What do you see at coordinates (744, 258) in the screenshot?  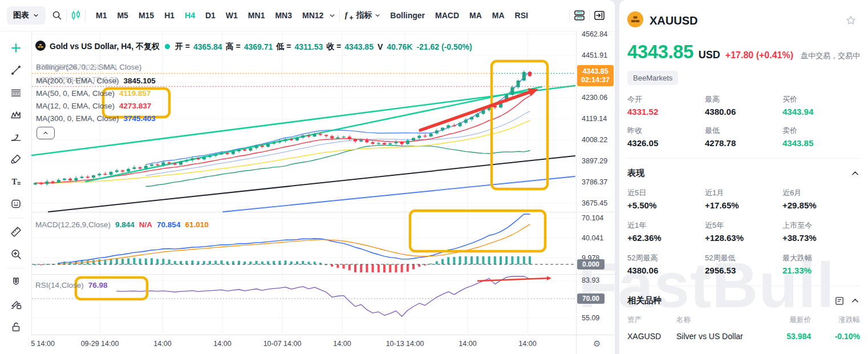 I see `perf-label: 52周最低` at bounding box center [744, 258].